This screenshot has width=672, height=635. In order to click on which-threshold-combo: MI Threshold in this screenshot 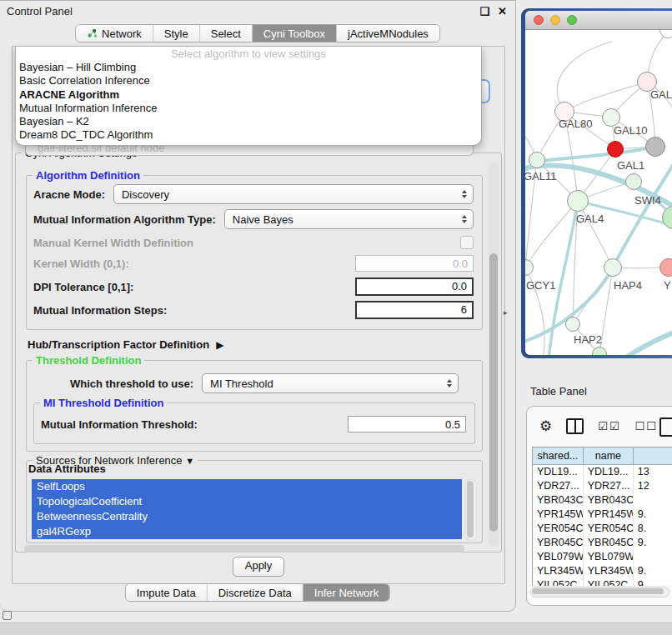, I will do `click(330, 383)`.